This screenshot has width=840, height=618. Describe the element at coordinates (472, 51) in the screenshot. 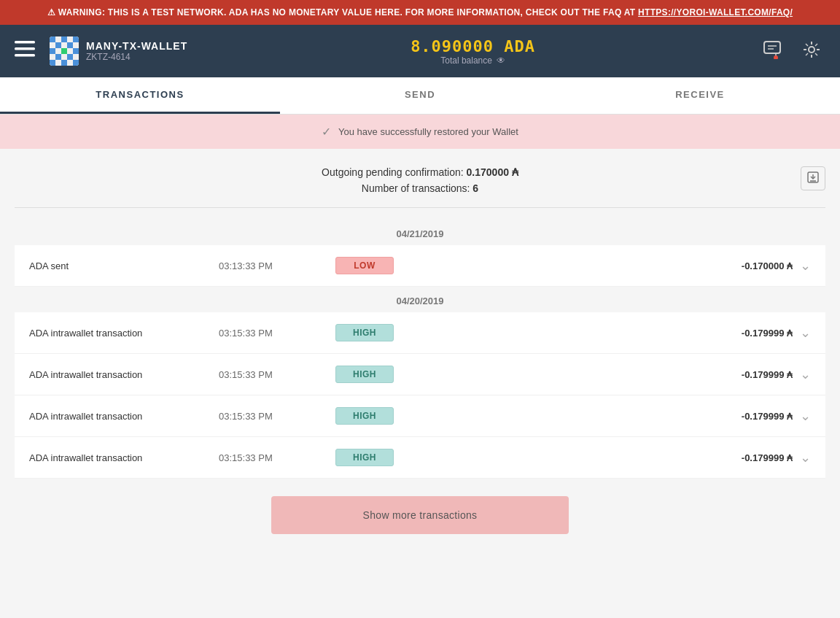

I see `header-center: 8.090000 ADA Total balance 👁` at that location.